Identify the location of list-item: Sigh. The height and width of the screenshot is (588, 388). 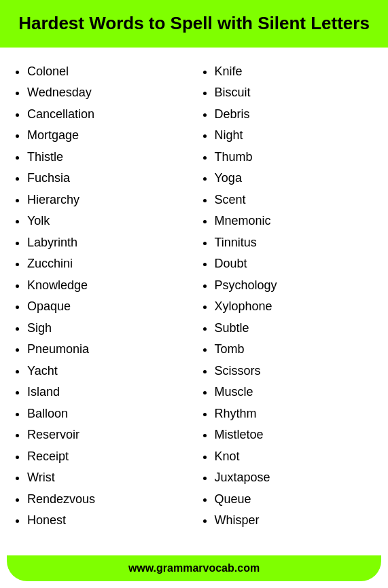
(107, 329).